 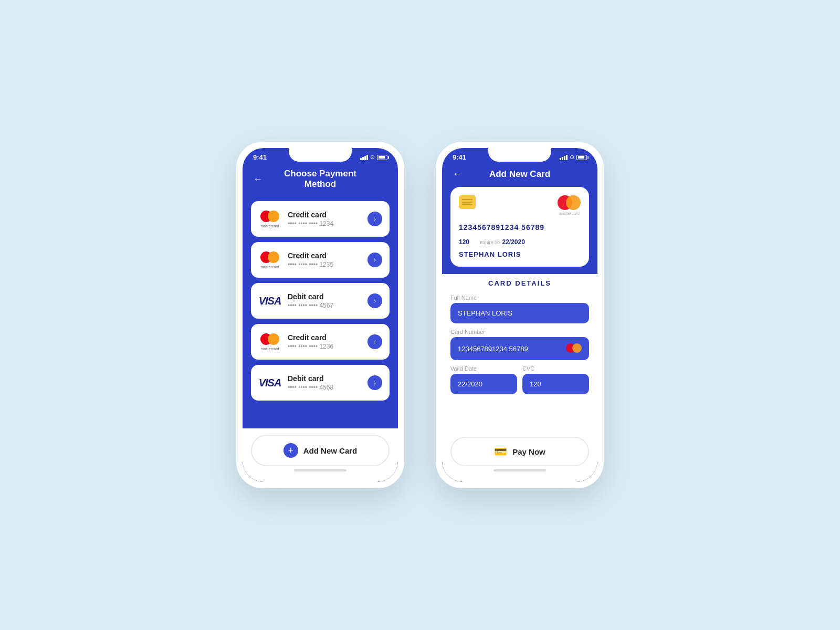 What do you see at coordinates (320, 315) in the screenshot?
I see `phone-1: 9:41 ⊙ ← Choose Payment M` at bounding box center [320, 315].